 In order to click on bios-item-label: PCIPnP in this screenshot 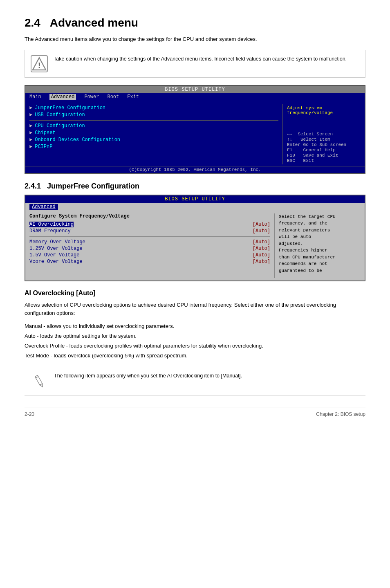, I will do `click(43, 147)`.